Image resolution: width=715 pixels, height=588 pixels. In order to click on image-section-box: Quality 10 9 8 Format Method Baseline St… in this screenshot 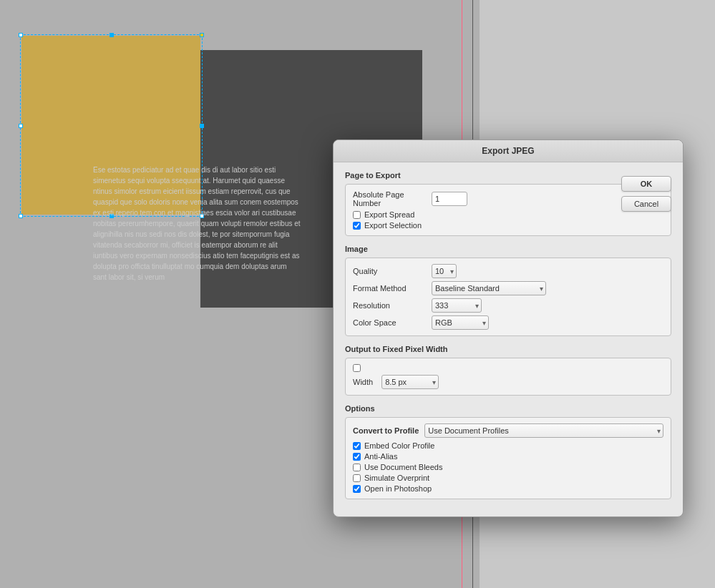, I will do `click(508, 297)`.